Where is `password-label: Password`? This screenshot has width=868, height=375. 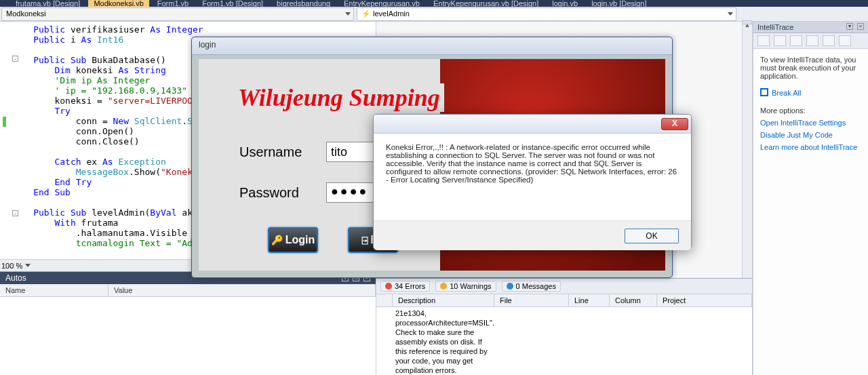 password-label: Password is located at coordinates (269, 193).